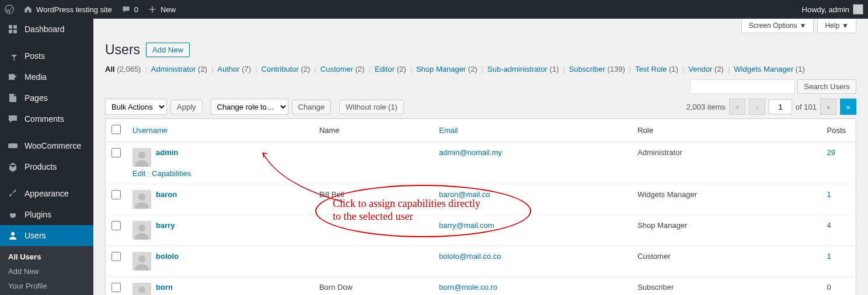 This screenshot has height=295, width=868. I want to click on sidebar-item-pages: Pages, so click(47, 98).